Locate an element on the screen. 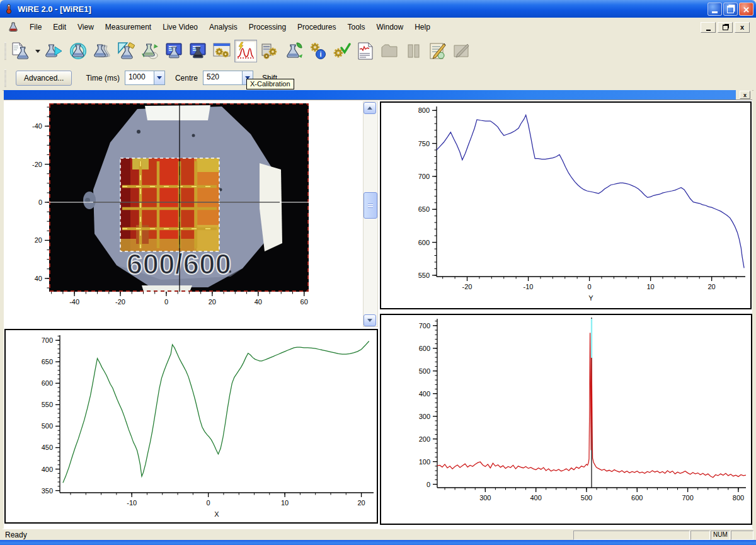 The image size is (756, 545). hardware-gears-button is located at coordinates (270, 51).